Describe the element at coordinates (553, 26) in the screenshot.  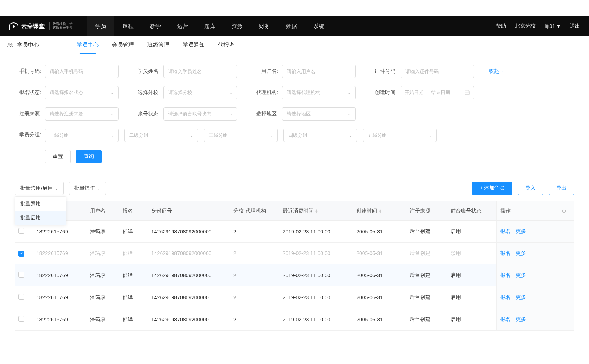
I see `user-menu: lijt01▼` at that location.